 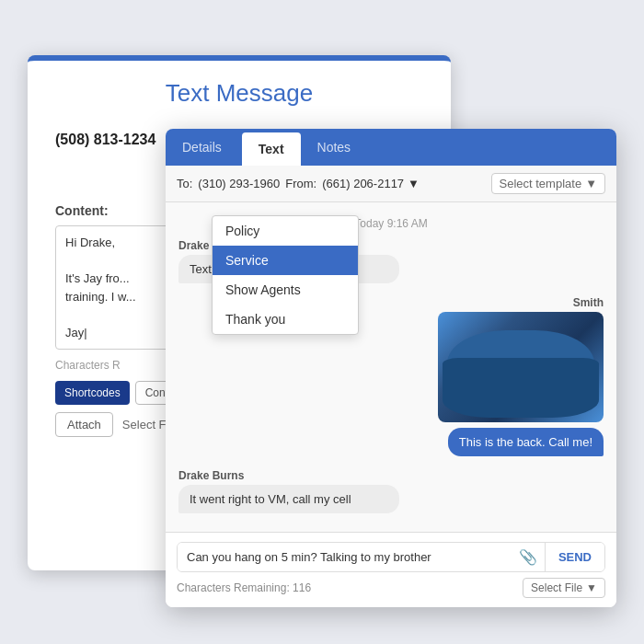 What do you see at coordinates (285, 290) in the screenshot?
I see `dropdown-item-show-agents: Show Agents` at bounding box center [285, 290].